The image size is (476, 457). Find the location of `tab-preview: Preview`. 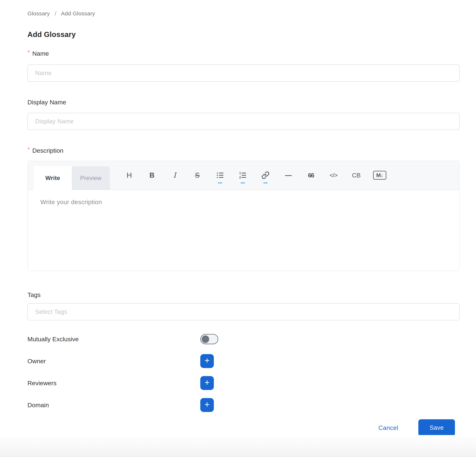

tab-preview: Preview is located at coordinates (91, 178).